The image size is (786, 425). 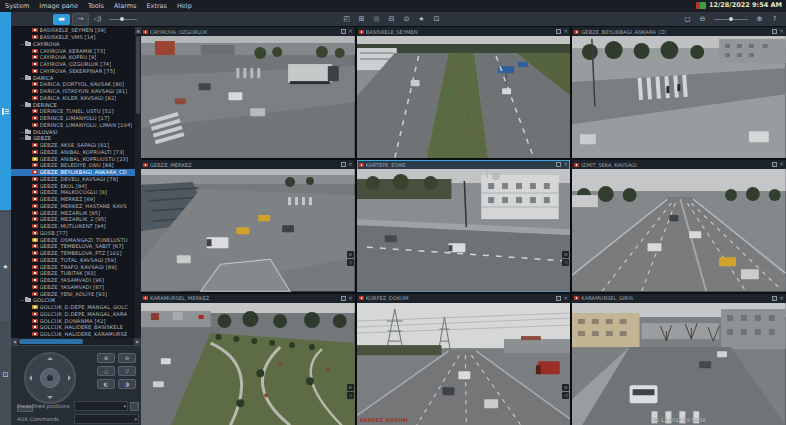 What do you see at coordinates (73, 274) in the screenshot?
I see `tree-item-camera: GEBZE_TUBITAK [83]` at bounding box center [73, 274].